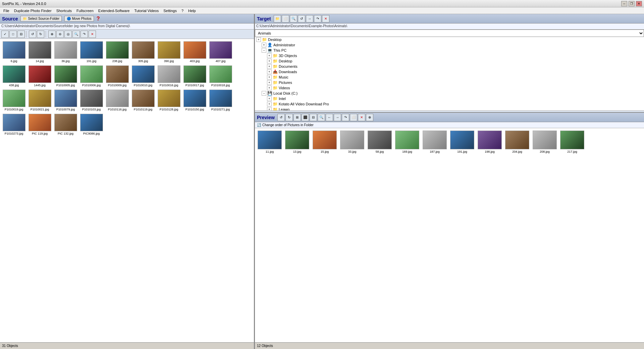 The height and width of the screenshot is (349, 644). Describe the element at coordinates (221, 100) in the screenshot. I see `thumb-item: P1010271.jpg` at that location.